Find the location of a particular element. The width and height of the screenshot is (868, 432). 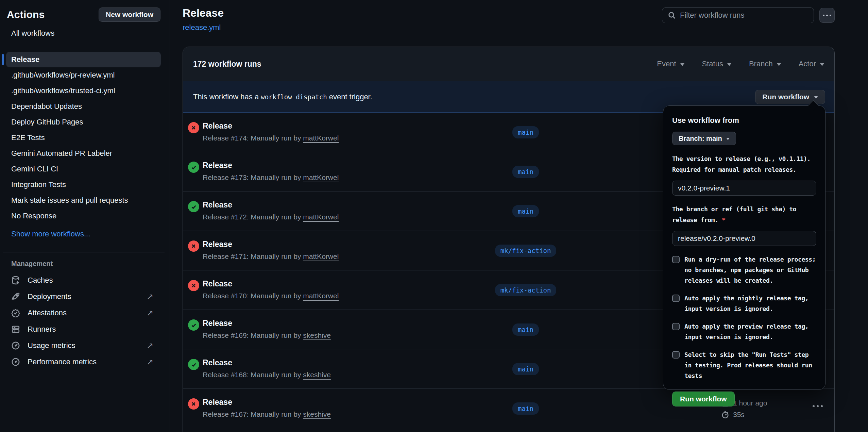

ref-description: The branch or ref (full git sha) to rele… is located at coordinates (746, 215).